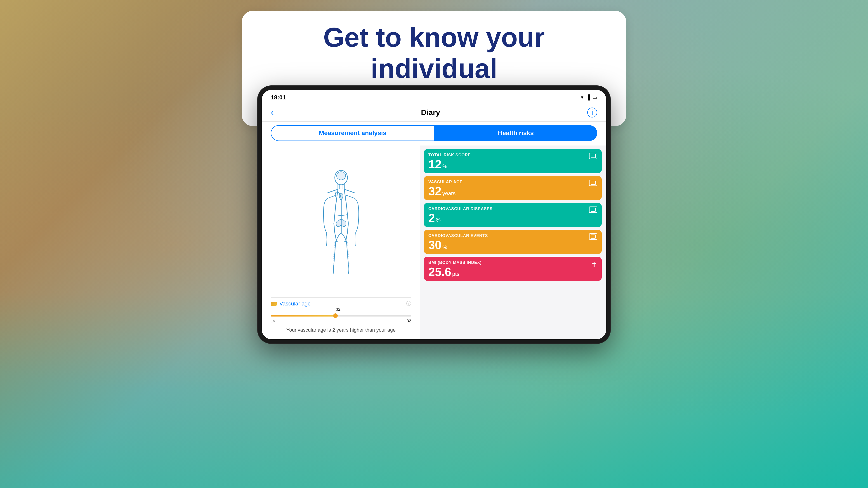  Describe the element at coordinates (513, 164) in the screenshot. I see `metric-value-row-total-risk: 12%` at that location.